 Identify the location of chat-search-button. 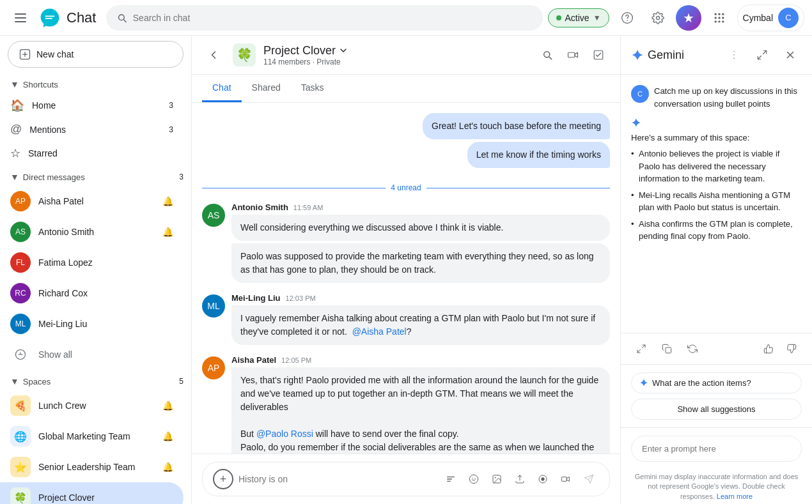
(547, 55).